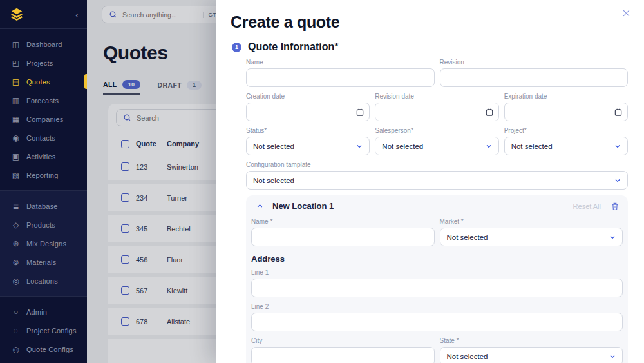 The image size is (644, 363). Describe the element at coordinates (15, 349) in the screenshot. I see `quote-configs-icon: ◎` at that location.